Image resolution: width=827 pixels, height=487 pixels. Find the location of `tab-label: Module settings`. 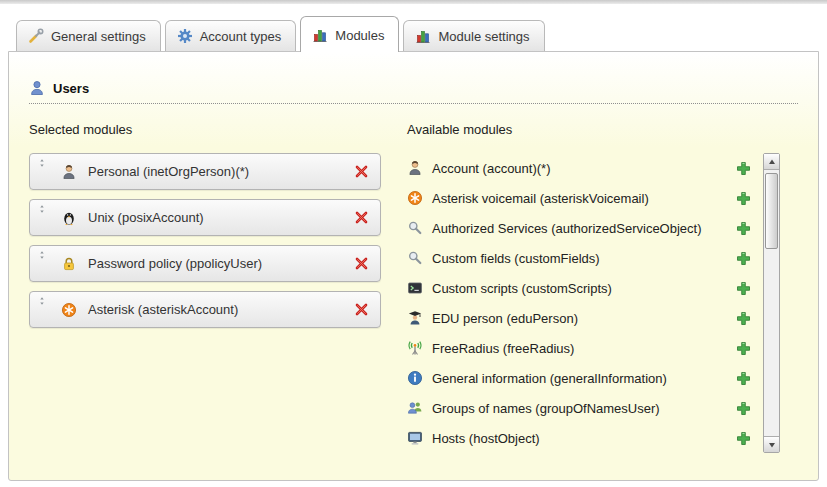

tab-label: Module settings is located at coordinates (484, 36).